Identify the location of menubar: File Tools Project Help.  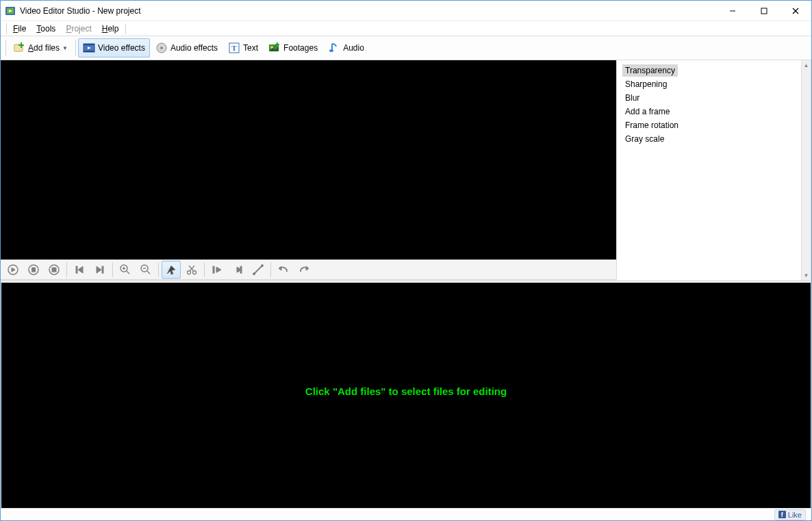
(406, 29).